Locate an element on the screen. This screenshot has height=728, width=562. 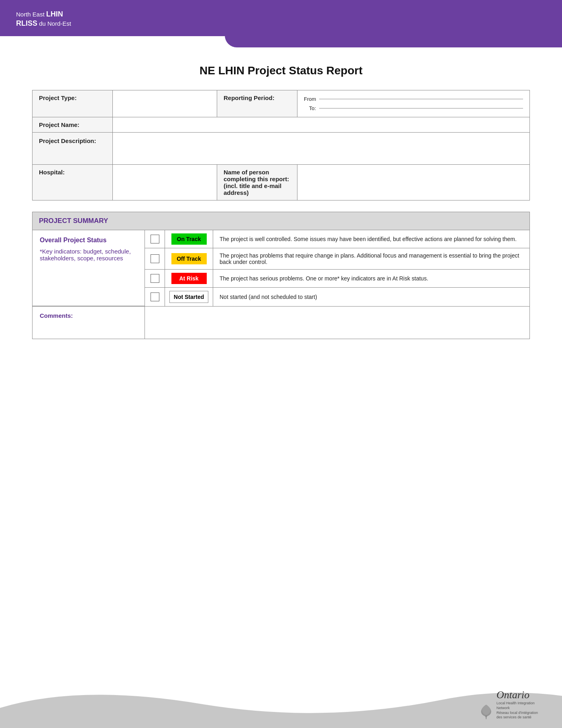
overall-project-status-title: Overall Project Status is located at coordinates (88, 240).